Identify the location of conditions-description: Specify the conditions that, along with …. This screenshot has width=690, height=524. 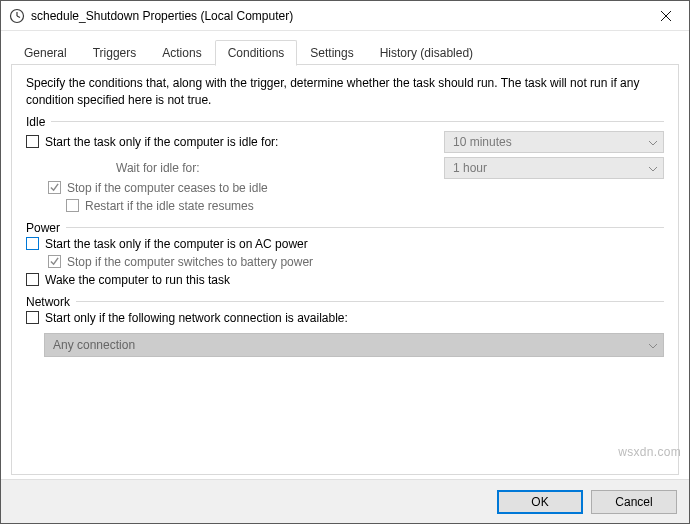
(345, 92).